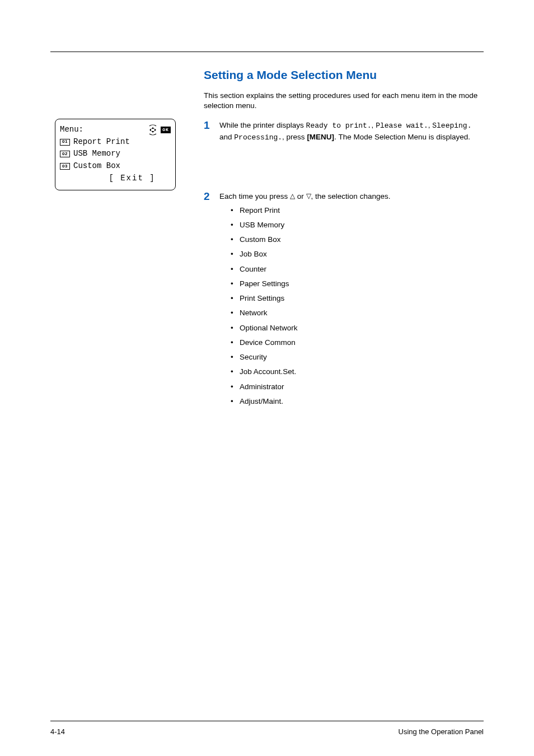 The image size is (534, 756). Describe the element at coordinates (357, 343) in the screenshot. I see `list-item: Device Common` at that location.